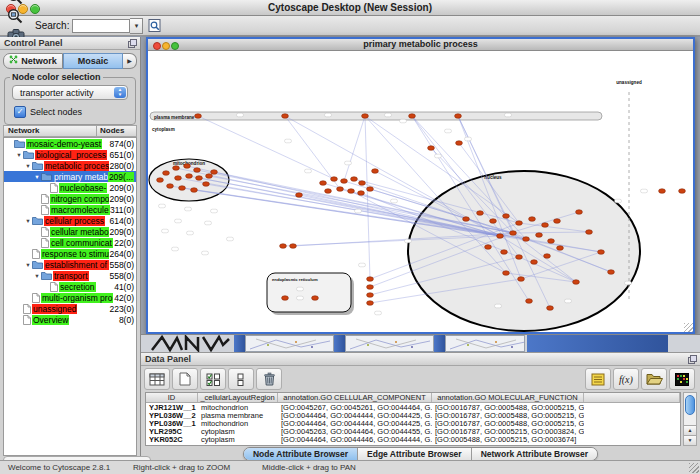  Describe the element at coordinates (70, 320) in the screenshot. I see `tree-row: Overview8(0)` at that location.